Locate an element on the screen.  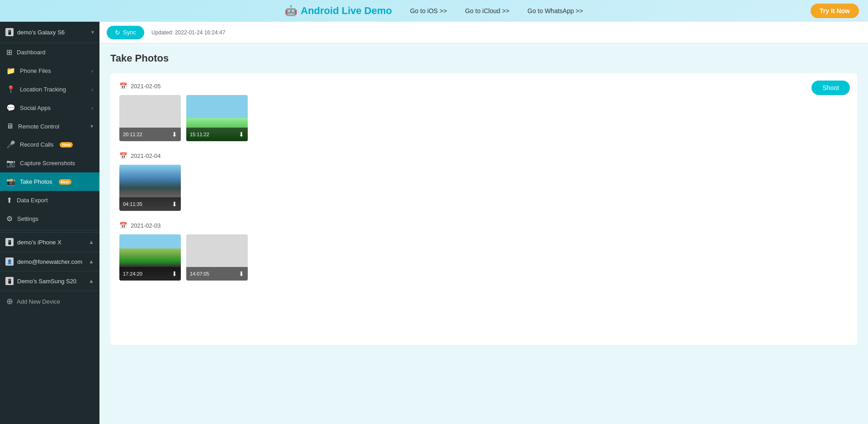
photo-thumb: 17:24:20 ⬇ is located at coordinates (150, 257).